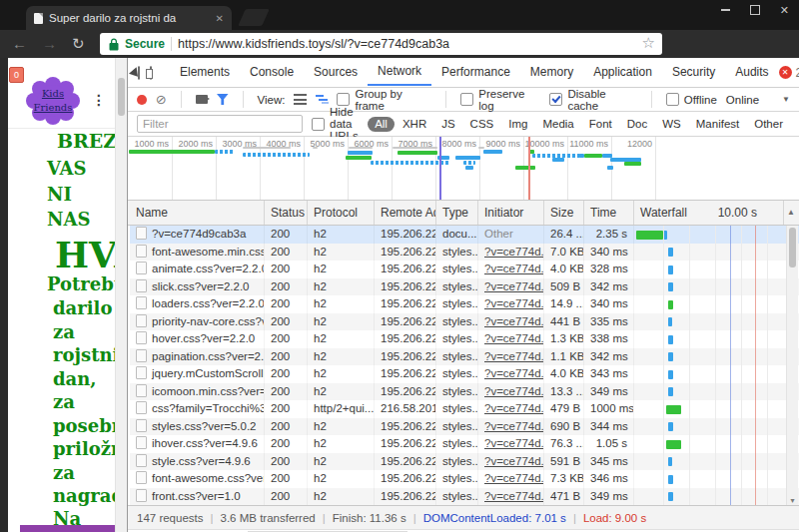 Image resolution: width=799 pixels, height=532 pixels. Describe the element at coordinates (220, 124) in the screenshot. I see `filter-input` at that location.